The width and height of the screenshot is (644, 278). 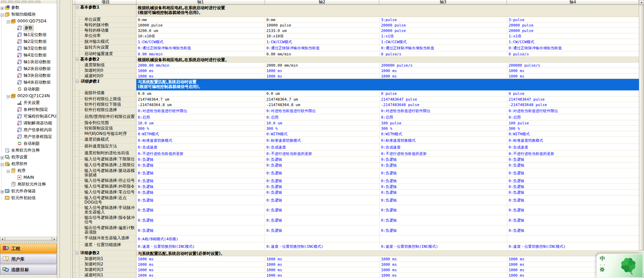 What do you see at coordinates (106, 140) in the screenshot?
I see `item-cell: 速度切换模式` at bounding box center [106, 140].